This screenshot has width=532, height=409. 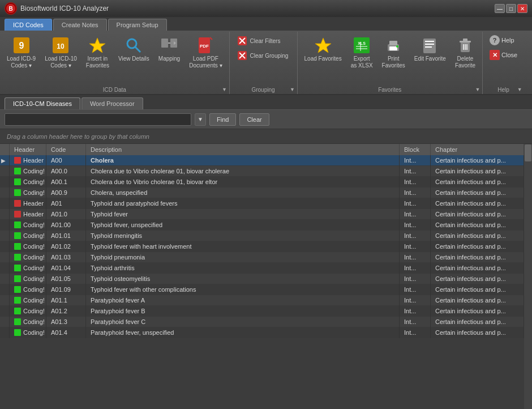 What do you see at coordinates (478, 290) in the screenshot?
I see `row-chapter: Certain infectious and p...` at bounding box center [478, 290].